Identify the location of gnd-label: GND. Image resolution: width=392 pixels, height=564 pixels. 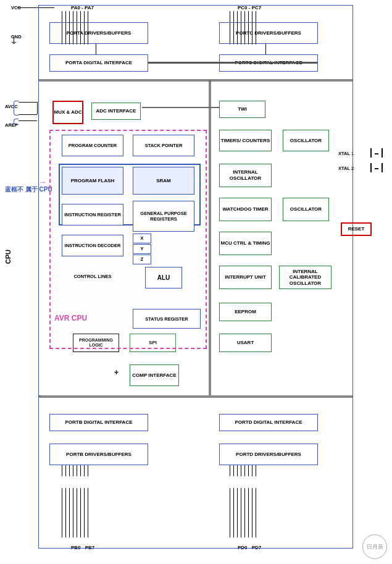
(16, 37).